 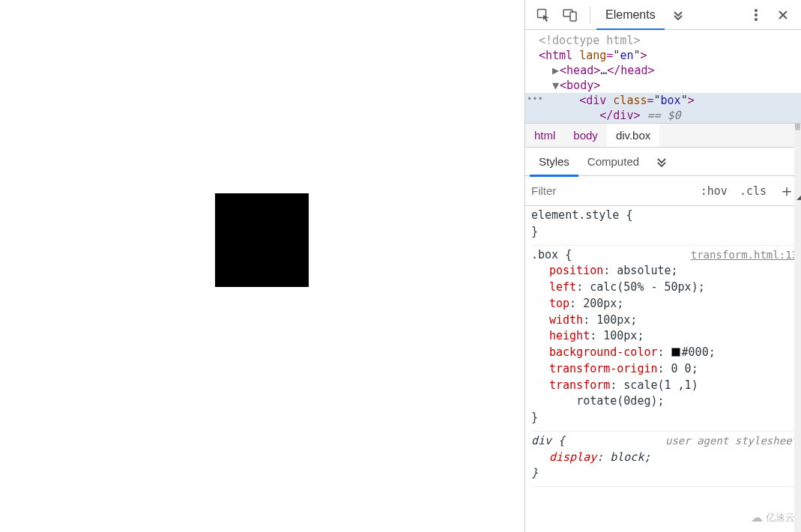 I want to click on styles-filter-input, so click(x=602, y=191).